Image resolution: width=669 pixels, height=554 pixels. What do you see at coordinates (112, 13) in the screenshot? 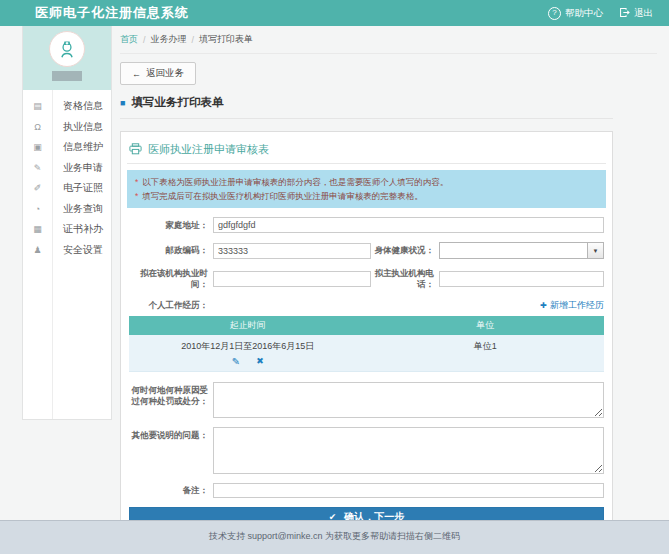
I see `app-title: 医师电子化注册信息系统` at bounding box center [112, 13].